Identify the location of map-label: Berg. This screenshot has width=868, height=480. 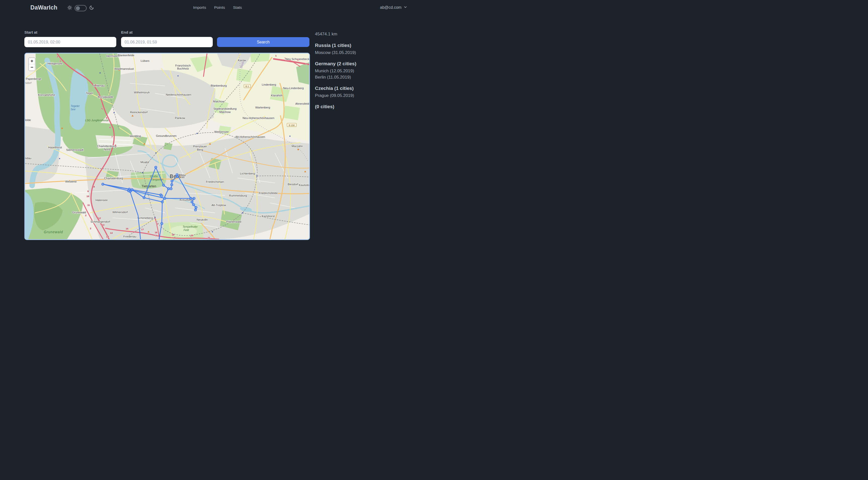
(200, 150).